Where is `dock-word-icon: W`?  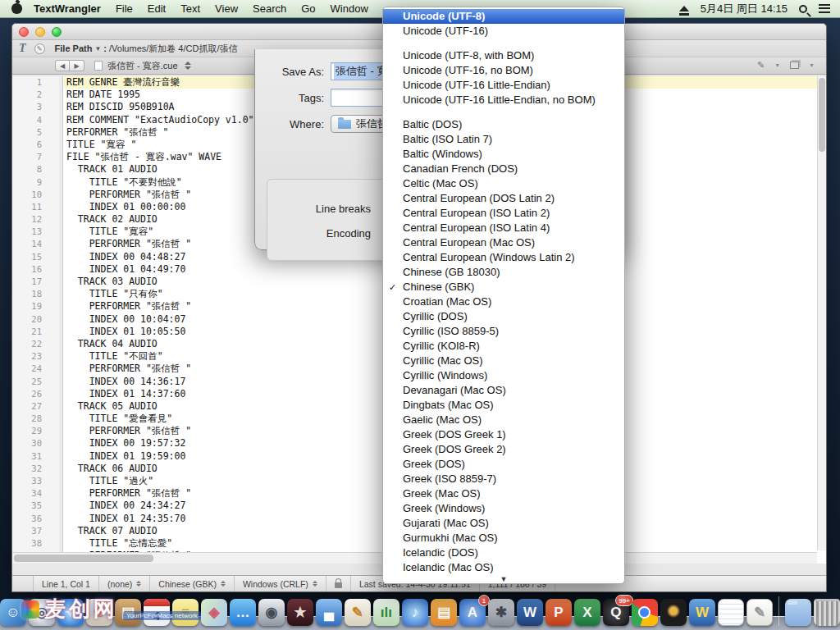 dock-word-icon: W is located at coordinates (530, 612).